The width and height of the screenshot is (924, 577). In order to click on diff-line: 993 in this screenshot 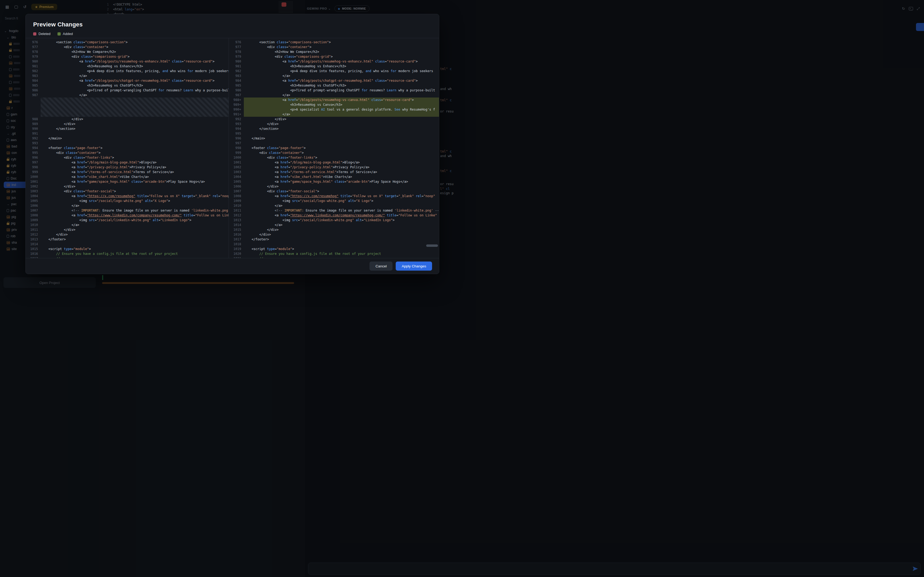, I will do `click(128, 143)`.